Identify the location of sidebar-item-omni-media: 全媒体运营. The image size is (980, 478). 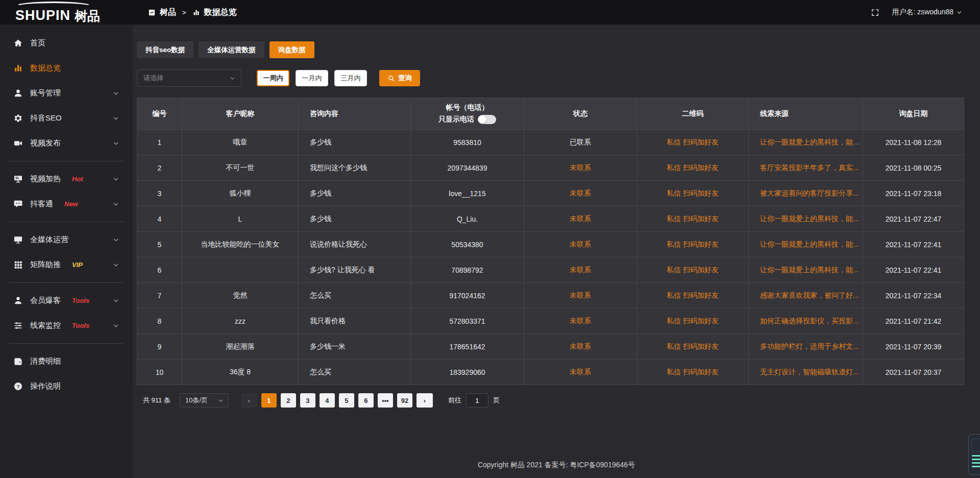
(66, 240).